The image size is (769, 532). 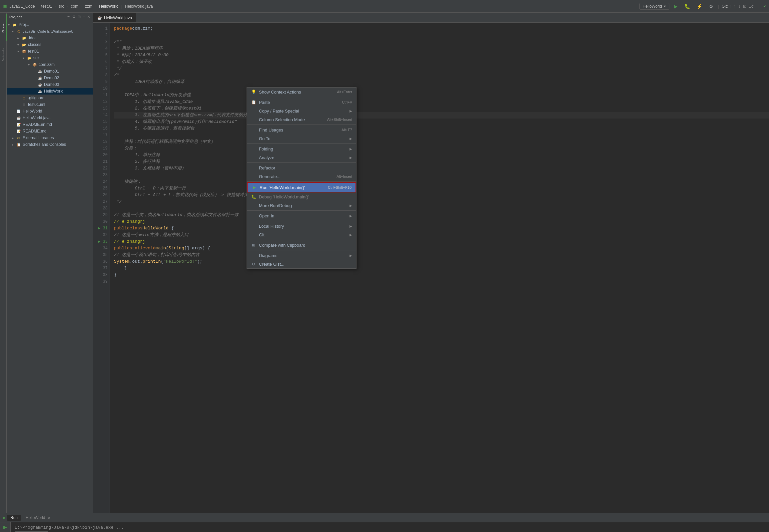 I want to click on menu-diagrams: Diagrams ▶, so click(x=302, y=255).